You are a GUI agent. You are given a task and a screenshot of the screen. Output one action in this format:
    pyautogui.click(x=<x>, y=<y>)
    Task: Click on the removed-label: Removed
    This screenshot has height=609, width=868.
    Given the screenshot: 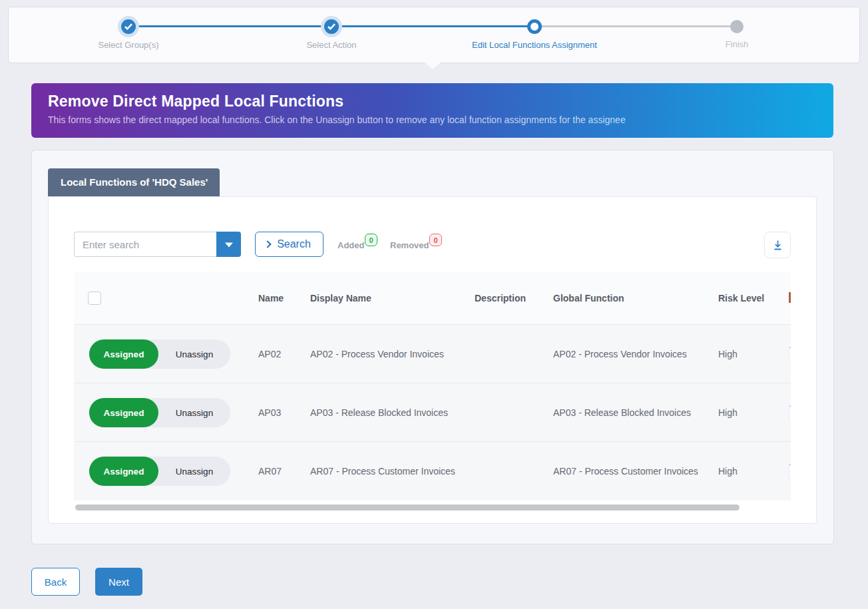 What is the action you would take?
    pyautogui.click(x=410, y=245)
    